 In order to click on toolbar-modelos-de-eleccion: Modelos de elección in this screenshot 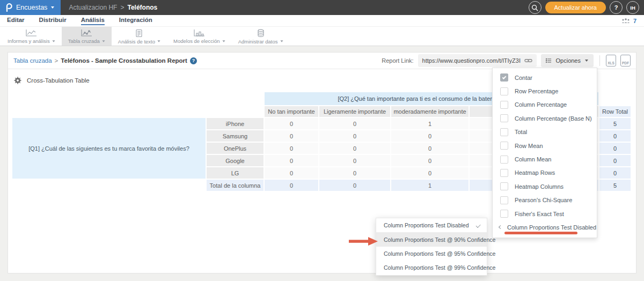, I will do `click(200, 36)`.